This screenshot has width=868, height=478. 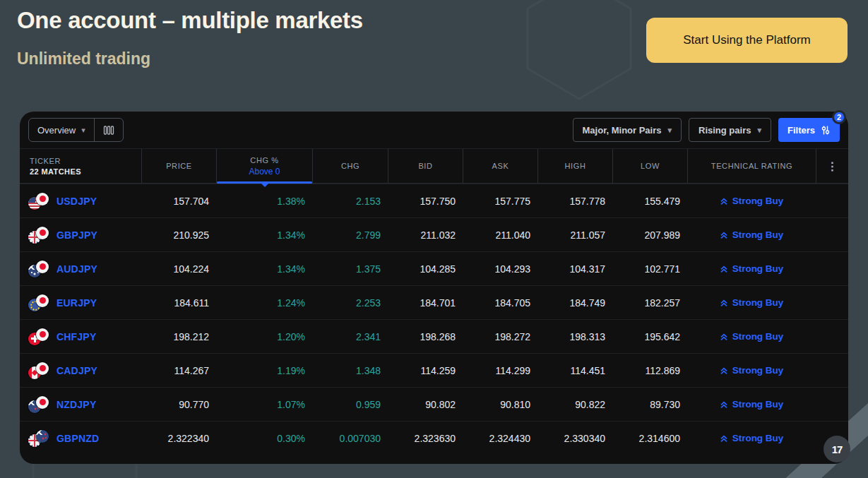 What do you see at coordinates (179, 201) in the screenshot?
I see `price-cell: 157.704` at bounding box center [179, 201].